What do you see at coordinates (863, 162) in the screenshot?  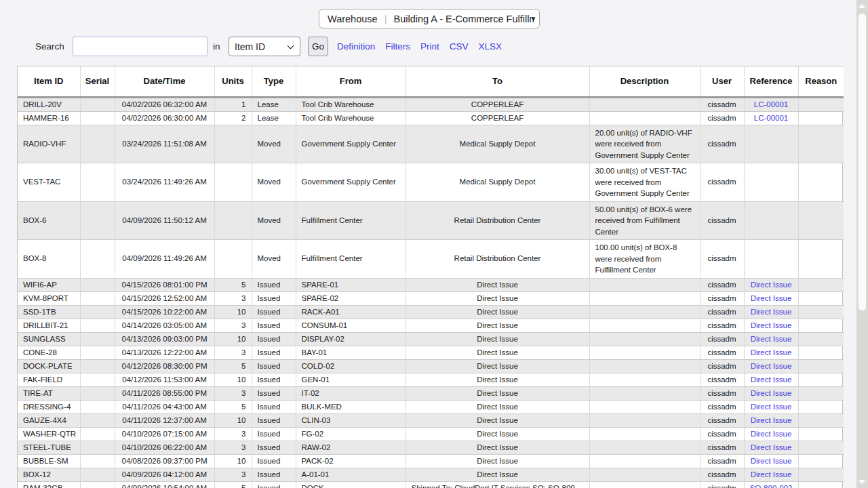 I see `scrollbar-thumb` at bounding box center [863, 162].